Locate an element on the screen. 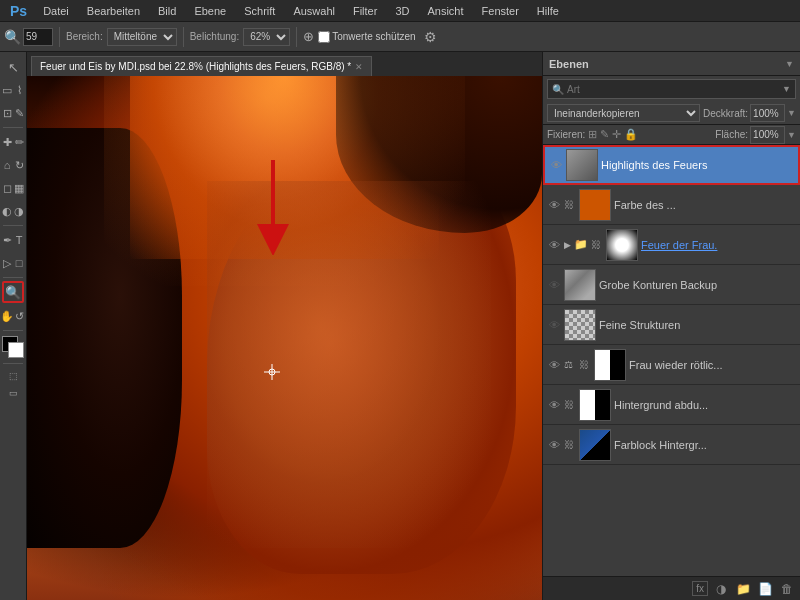 The width and height of the screenshot is (800, 600). layer-thumb-farblock is located at coordinates (595, 445).